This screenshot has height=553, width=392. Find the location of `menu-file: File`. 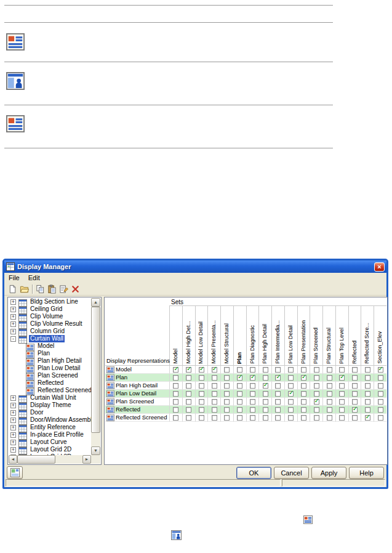

menu-file: File is located at coordinates (14, 278).